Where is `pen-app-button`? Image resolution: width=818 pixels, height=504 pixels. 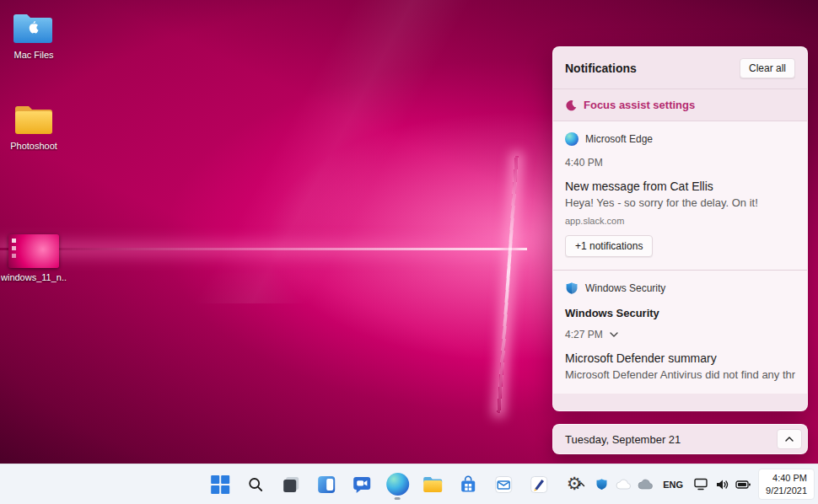
pen-app-button is located at coordinates (539, 485).